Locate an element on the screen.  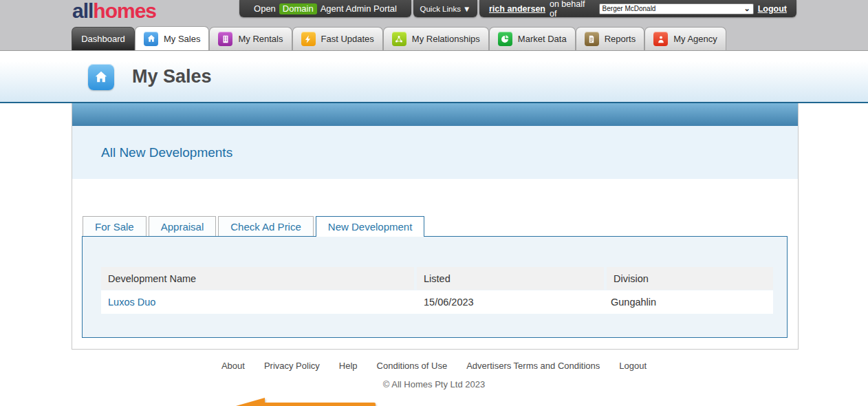
tab-my-rentals-label: My Rentals is located at coordinates (260, 39).